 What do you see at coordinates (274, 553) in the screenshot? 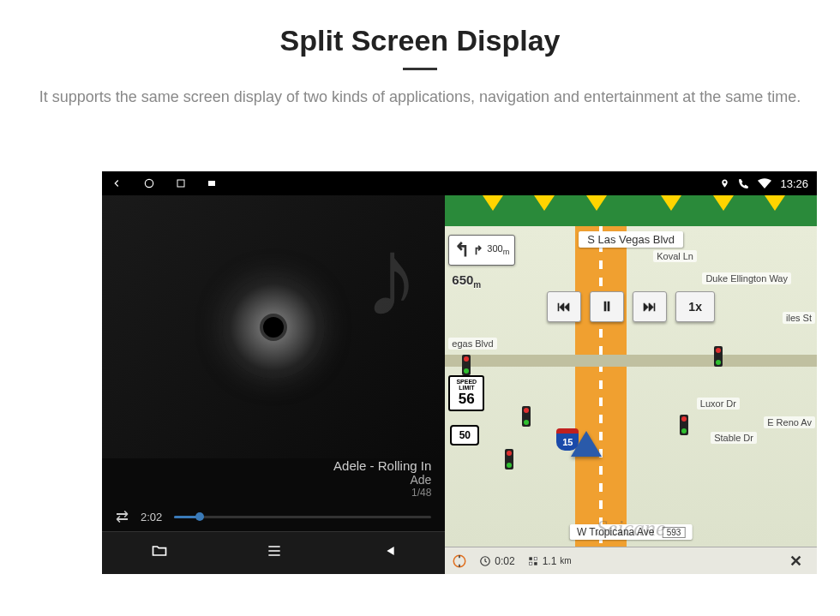
I see `playlist-icon` at bounding box center [274, 553].